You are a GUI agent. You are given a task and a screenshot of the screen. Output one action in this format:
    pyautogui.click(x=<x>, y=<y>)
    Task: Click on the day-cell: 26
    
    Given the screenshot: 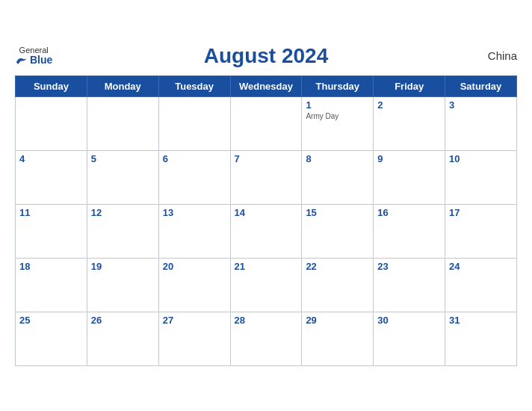 What is the action you would take?
    pyautogui.click(x=123, y=339)
    